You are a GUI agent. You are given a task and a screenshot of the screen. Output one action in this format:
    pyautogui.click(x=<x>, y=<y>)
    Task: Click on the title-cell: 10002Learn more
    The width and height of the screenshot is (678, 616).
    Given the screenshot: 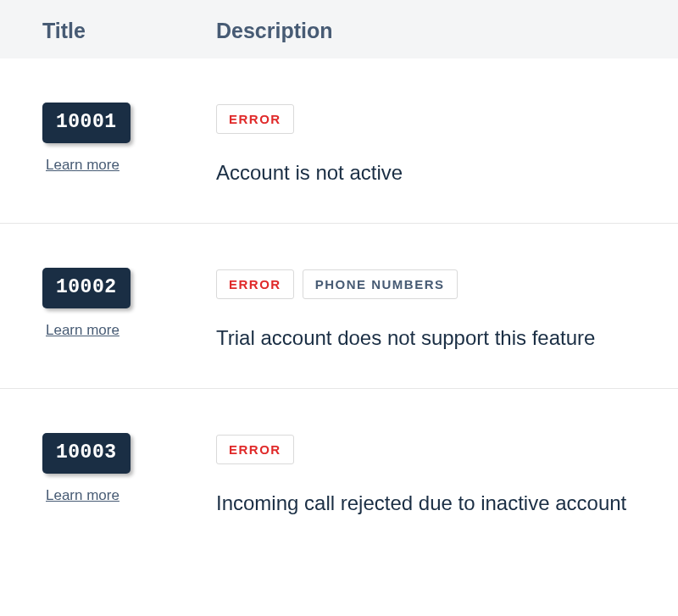 What is the action you would take?
    pyautogui.click(x=108, y=309)
    